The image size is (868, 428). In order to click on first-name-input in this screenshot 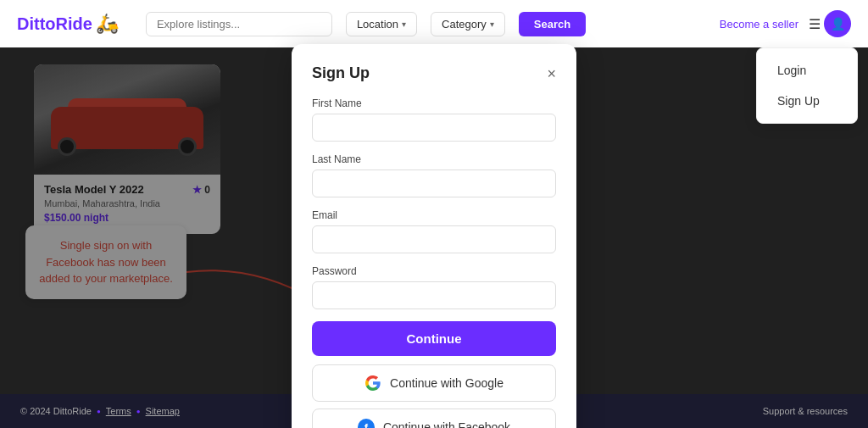, I will do `click(434, 127)`.